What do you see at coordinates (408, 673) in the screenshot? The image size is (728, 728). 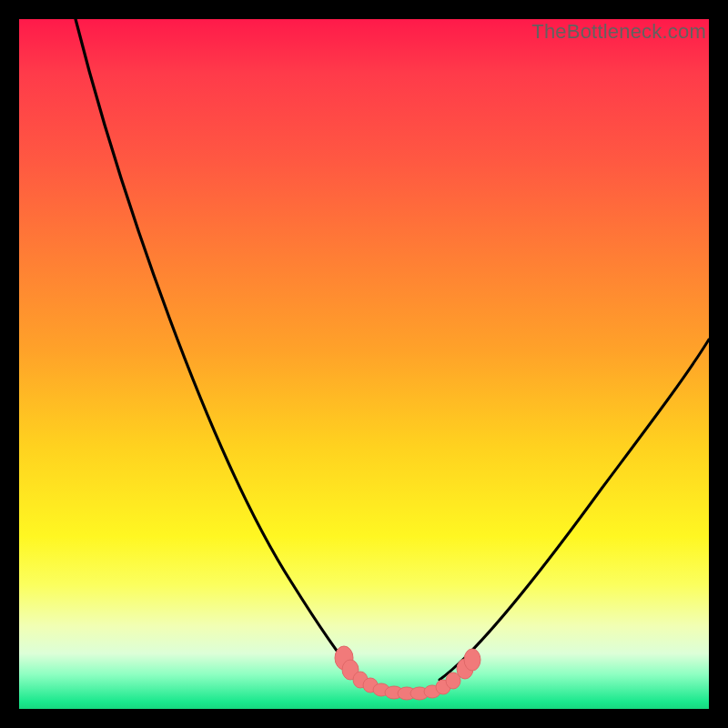 I see `bottom-dots-group` at bounding box center [408, 673].